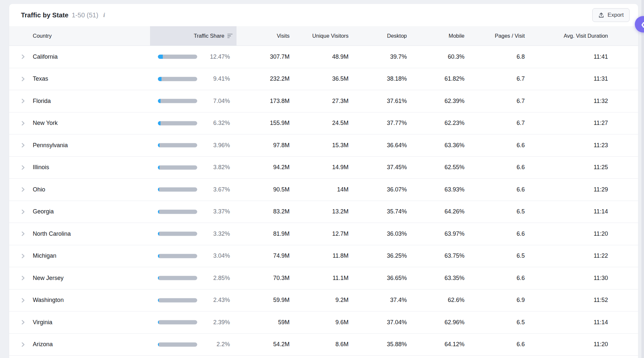  What do you see at coordinates (378, 36) in the screenshot?
I see `column-header-desktop: Desktop` at bounding box center [378, 36].